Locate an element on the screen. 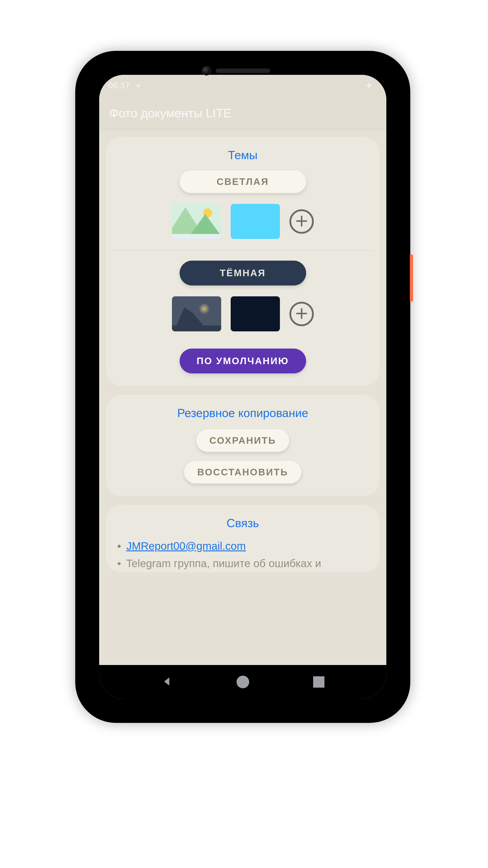  status-bar: 06:37 ⌖ ✈ is located at coordinates (242, 86).